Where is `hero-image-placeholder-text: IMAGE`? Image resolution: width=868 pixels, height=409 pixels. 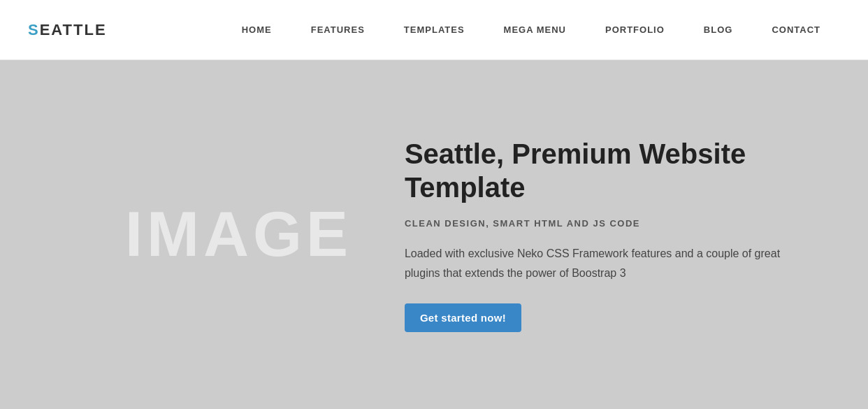 hero-image-placeholder-text: IMAGE is located at coordinates (239, 235).